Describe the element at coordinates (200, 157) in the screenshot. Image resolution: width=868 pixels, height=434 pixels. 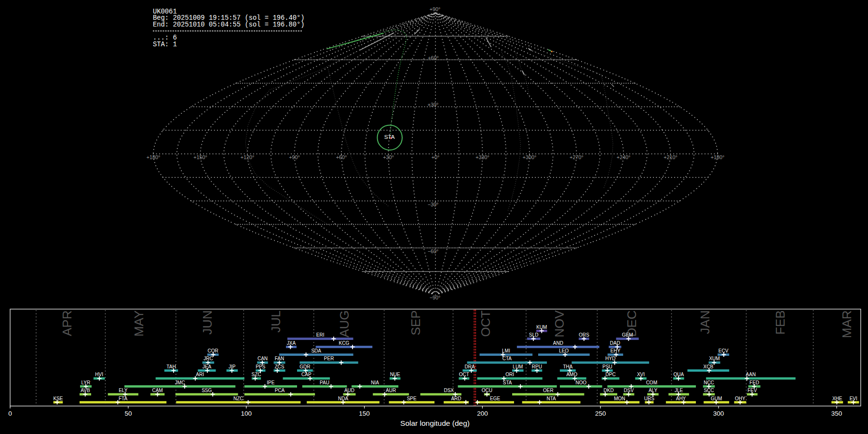
I see `svg-text: +150°` at that location.